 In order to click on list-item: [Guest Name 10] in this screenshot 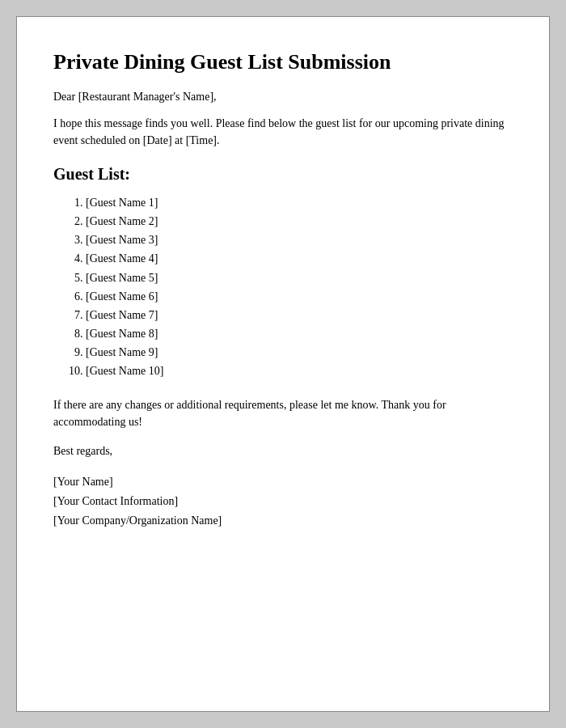, I will do `click(298, 370)`.